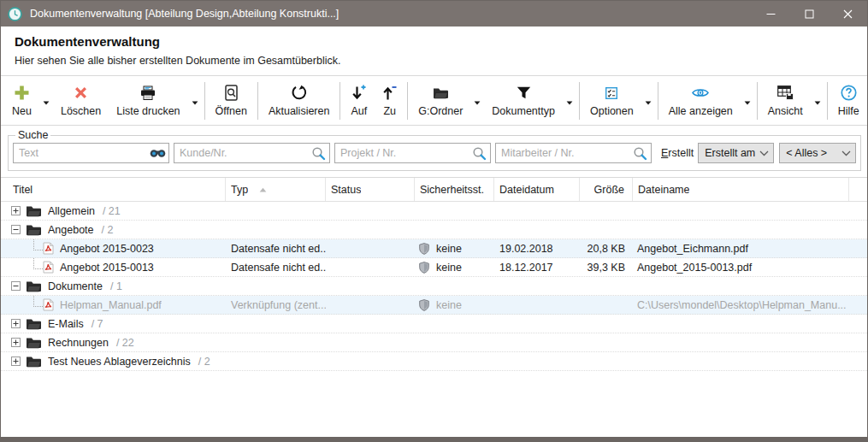 Image resolution: width=868 pixels, height=442 pixels. Describe the element at coordinates (477, 101) in the screenshot. I see `toolbar-dropdown-g-ordner` at that location.